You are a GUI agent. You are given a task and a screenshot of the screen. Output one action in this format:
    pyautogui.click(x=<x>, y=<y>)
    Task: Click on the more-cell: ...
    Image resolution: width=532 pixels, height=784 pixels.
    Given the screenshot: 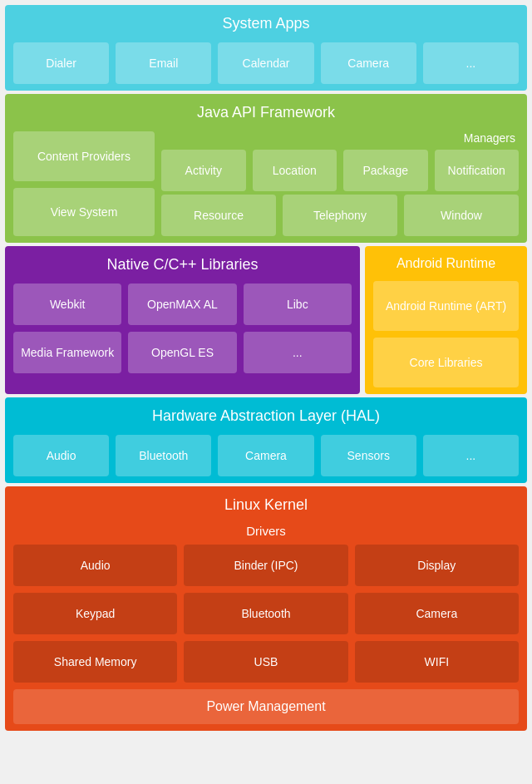 What is the action you would take?
    pyautogui.click(x=470, y=63)
    